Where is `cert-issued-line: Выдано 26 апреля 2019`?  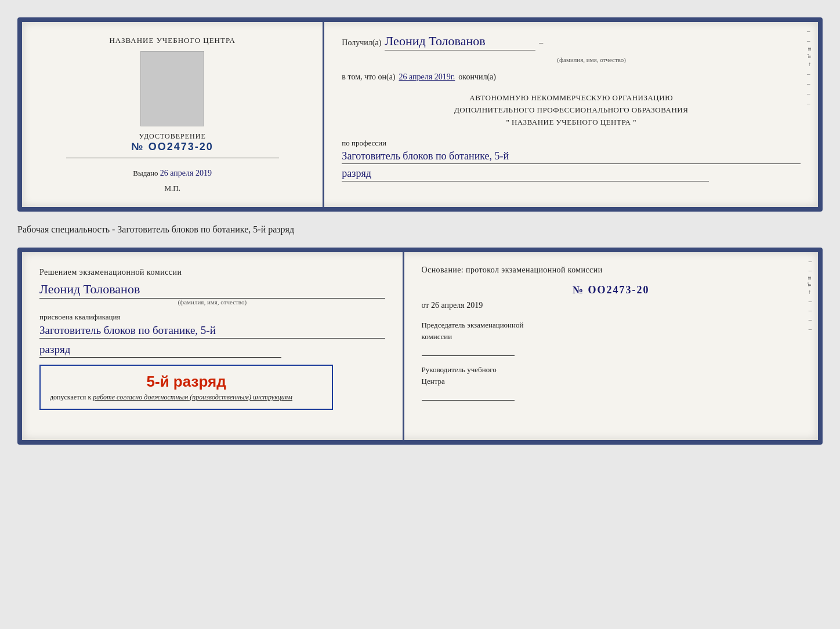
cert-issued-line: Выдано 26 апреля 2019 is located at coordinates (172, 173).